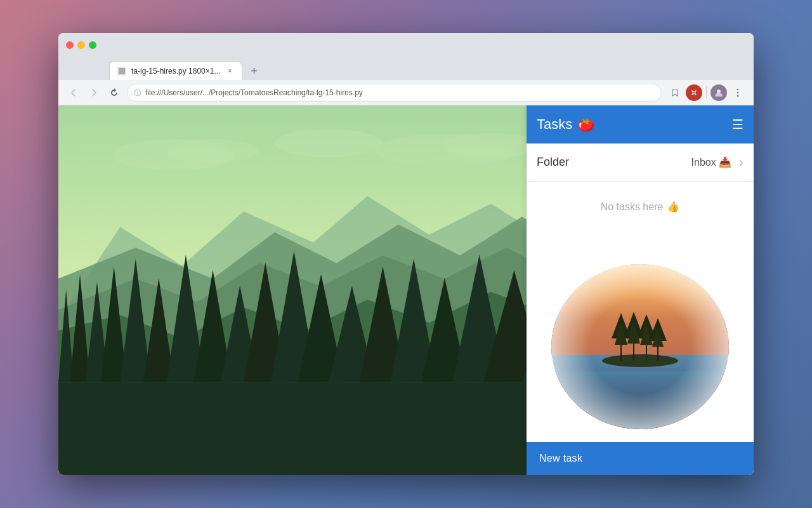  What do you see at coordinates (138, 93) in the screenshot?
I see `info-icon` at bounding box center [138, 93].